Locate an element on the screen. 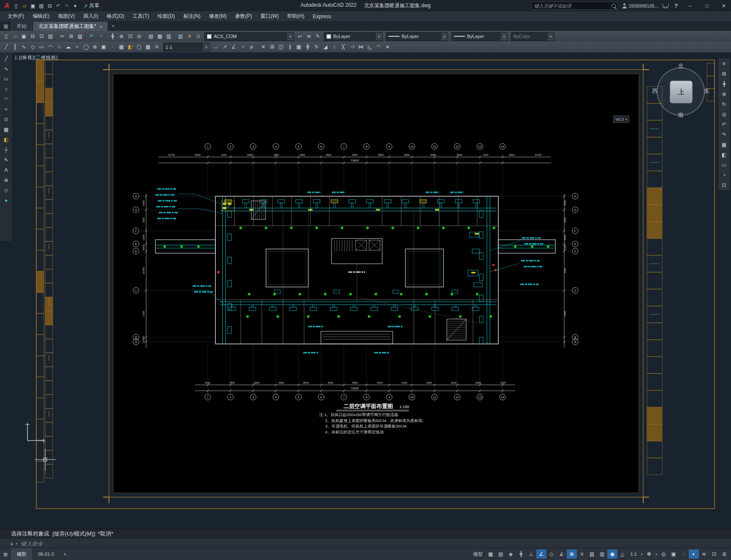 The width and height of the screenshot is (731, 560). annotation-autoscale-icon: △ is located at coordinates (622, 554).